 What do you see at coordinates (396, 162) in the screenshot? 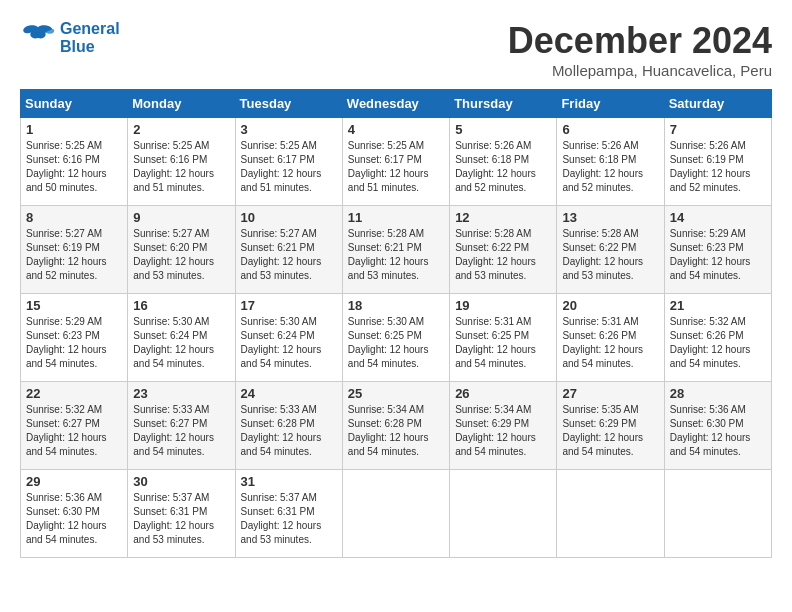
I see `calendar-cell: 4Sunrise: 5:25 AM Sunset: 6:17 PM Daylig…` at bounding box center [396, 162].